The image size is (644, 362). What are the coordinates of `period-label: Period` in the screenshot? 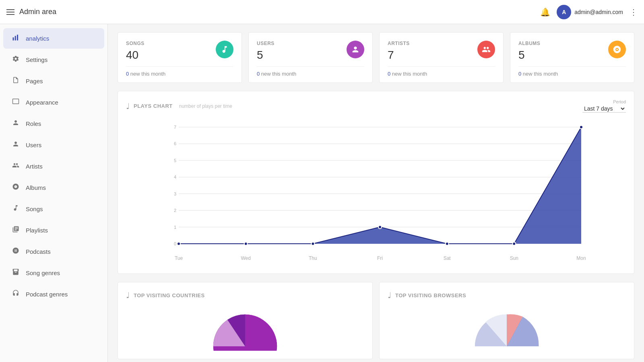 It's located at (619, 102).